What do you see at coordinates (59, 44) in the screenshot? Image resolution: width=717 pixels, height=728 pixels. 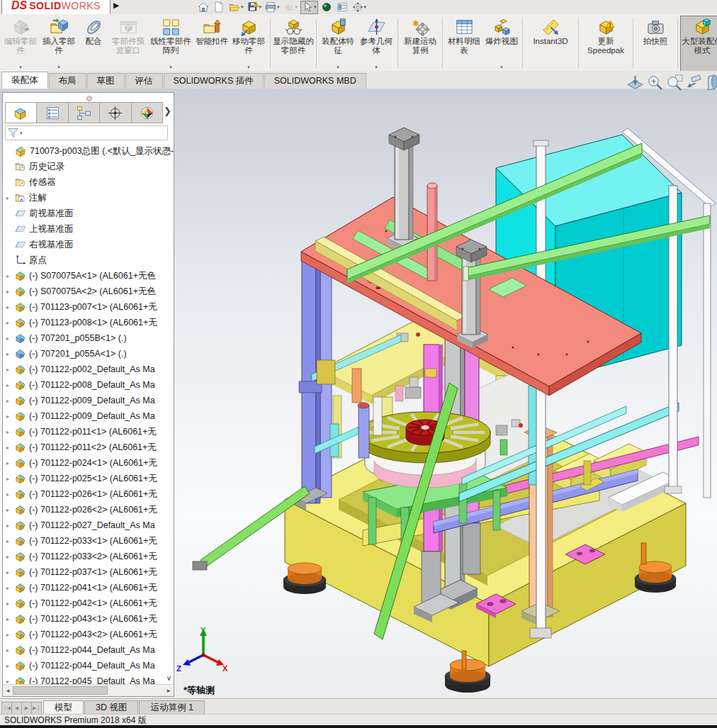 I see `ribbon-button: 插入零部件 ▾` at bounding box center [59, 44].